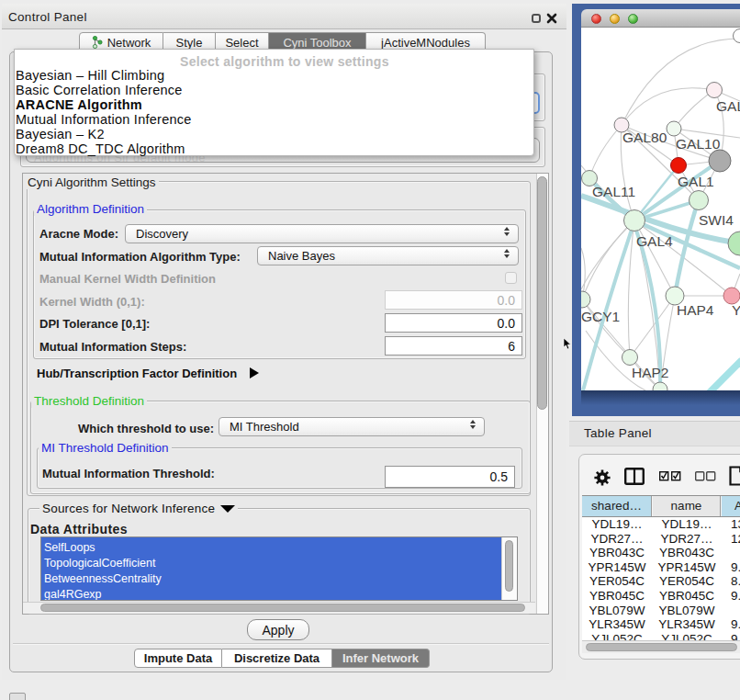  Describe the element at coordinates (736, 310) in the screenshot. I see `svg-text: Y` at that location.